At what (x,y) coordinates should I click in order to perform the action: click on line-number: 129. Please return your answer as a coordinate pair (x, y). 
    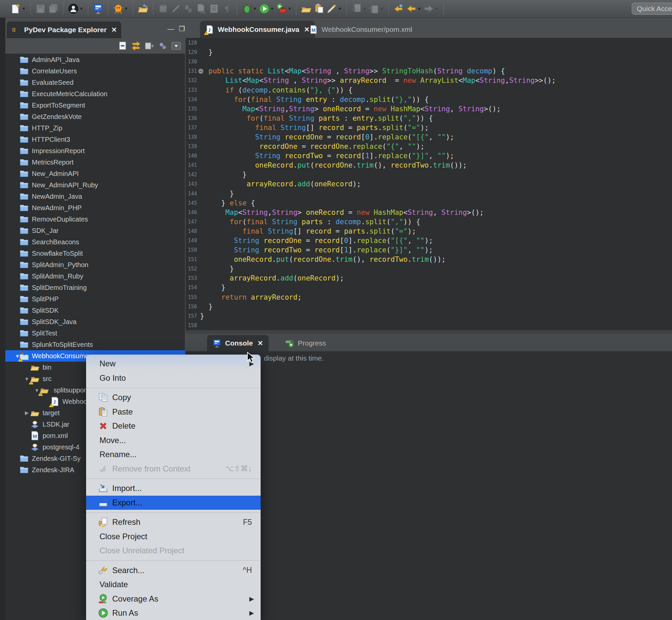
    Looking at the image, I should click on (191, 52).